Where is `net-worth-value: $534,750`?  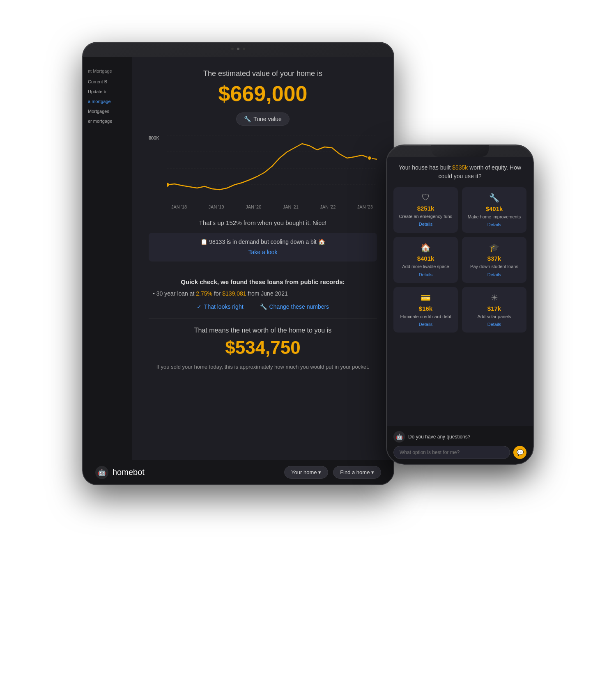
net-worth-value: $534,750 is located at coordinates (263, 348).